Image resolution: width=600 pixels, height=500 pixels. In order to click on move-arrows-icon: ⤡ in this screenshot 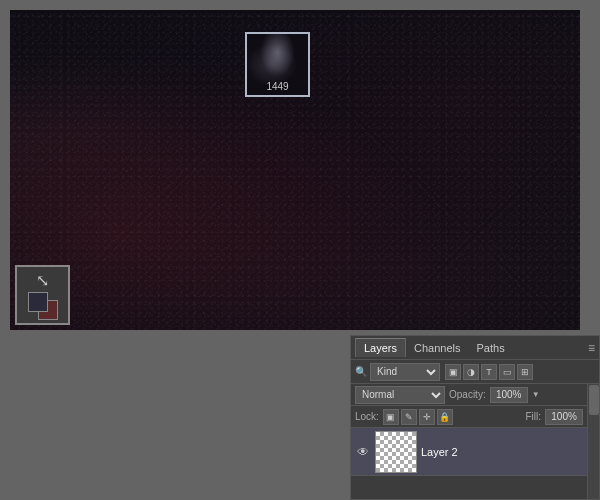, I will do `click(42, 280)`.